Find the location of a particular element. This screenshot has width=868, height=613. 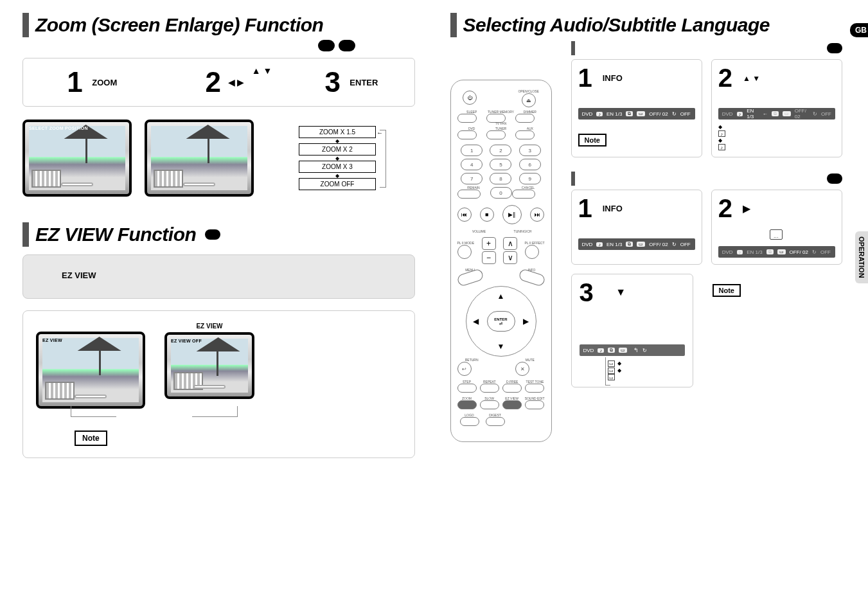

zoom-steps-row: 1 ZOOM 2 ◀ ▶ ▲ ▼ 3 ENTER is located at coordinates (218, 82).